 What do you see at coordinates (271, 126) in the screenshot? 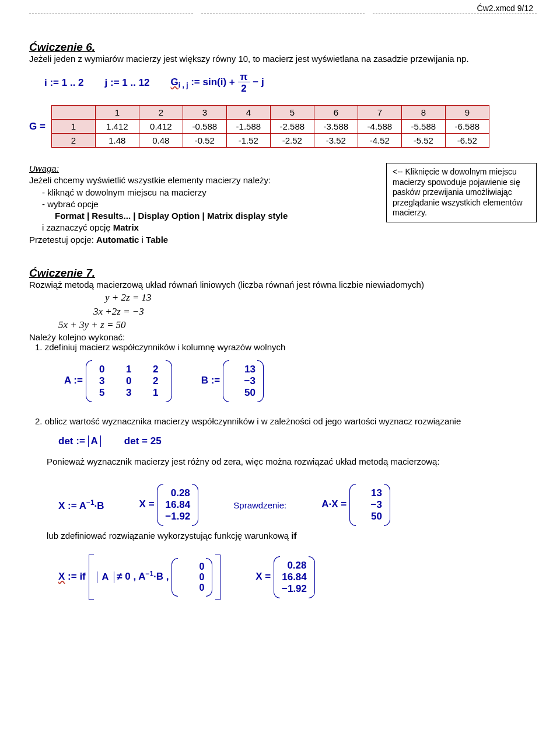
I see `g-matrix-table: 123 456 789 1 1.4120.412-0.588 -1.588-2.…` at bounding box center [271, 126].